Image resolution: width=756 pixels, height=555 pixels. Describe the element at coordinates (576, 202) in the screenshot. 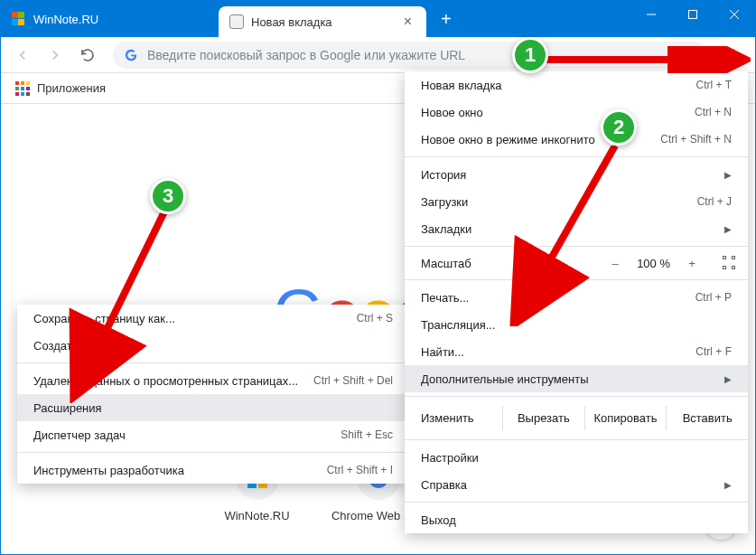

I see `menu-downloads: ЗагрузкиCtrl + J` at that location.